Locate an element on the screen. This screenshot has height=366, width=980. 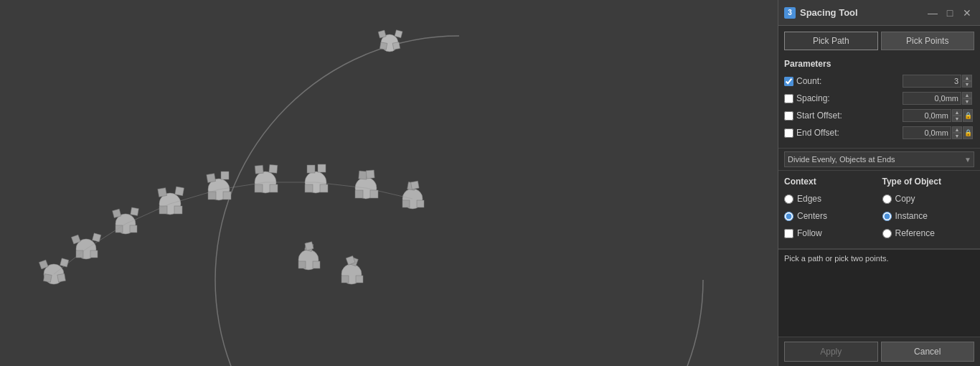
end-offset-input-wrap: ▲ ▼ 🔒 is located at coordinates (938, 133).